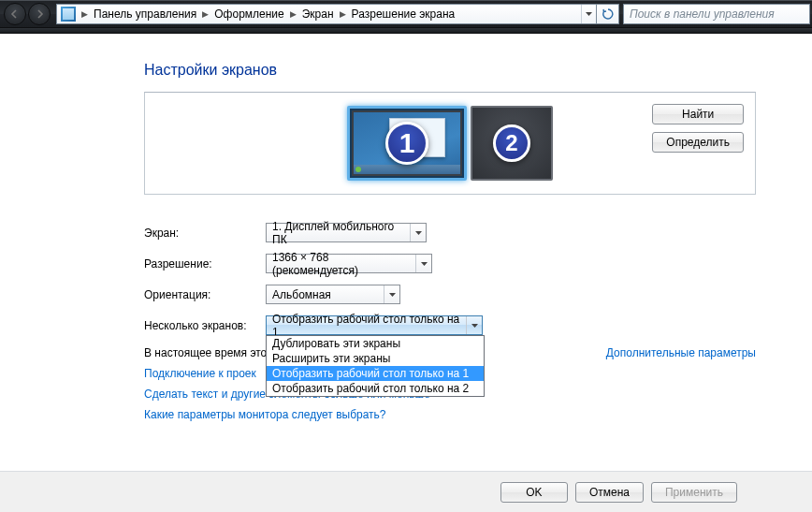  I want to click on display-label: Экран:, so click(205, 233).